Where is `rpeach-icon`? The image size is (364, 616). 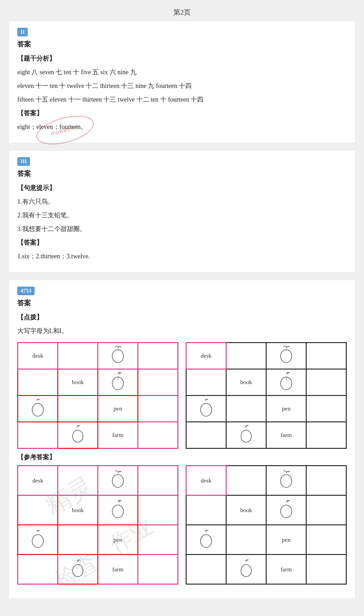 rpeach-icon is located at coordinates (286, 381).